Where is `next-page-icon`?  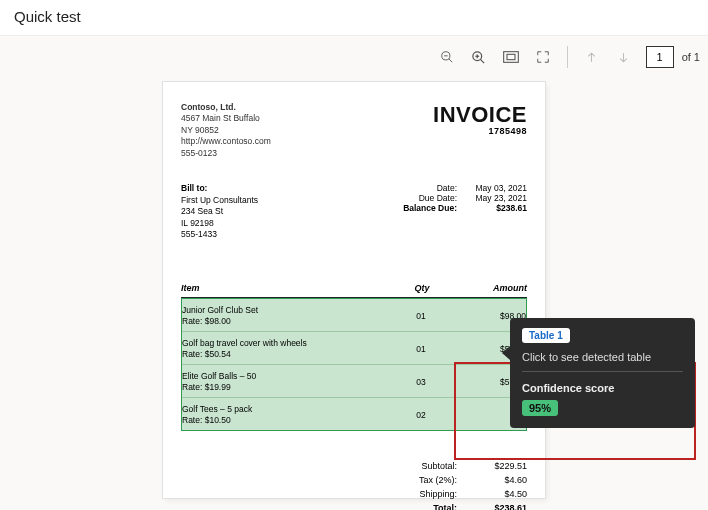 next-page-icon is located at coordinates (624, 57).